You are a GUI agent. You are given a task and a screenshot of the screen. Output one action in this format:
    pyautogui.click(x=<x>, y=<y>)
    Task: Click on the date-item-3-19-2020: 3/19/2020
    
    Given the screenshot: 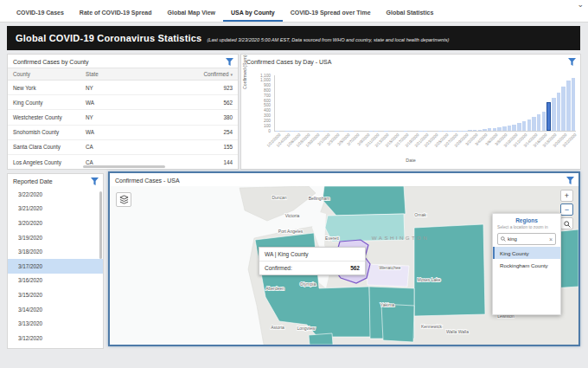 What is the action you would take?
    pyautogui.click(x=55, y=237)
    